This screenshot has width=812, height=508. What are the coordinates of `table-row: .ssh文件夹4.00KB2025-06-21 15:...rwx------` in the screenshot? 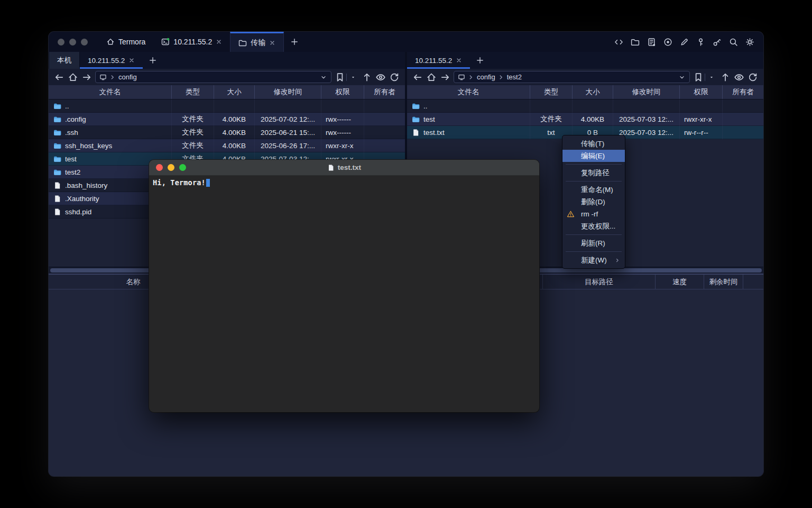 It's located at (227, 132).